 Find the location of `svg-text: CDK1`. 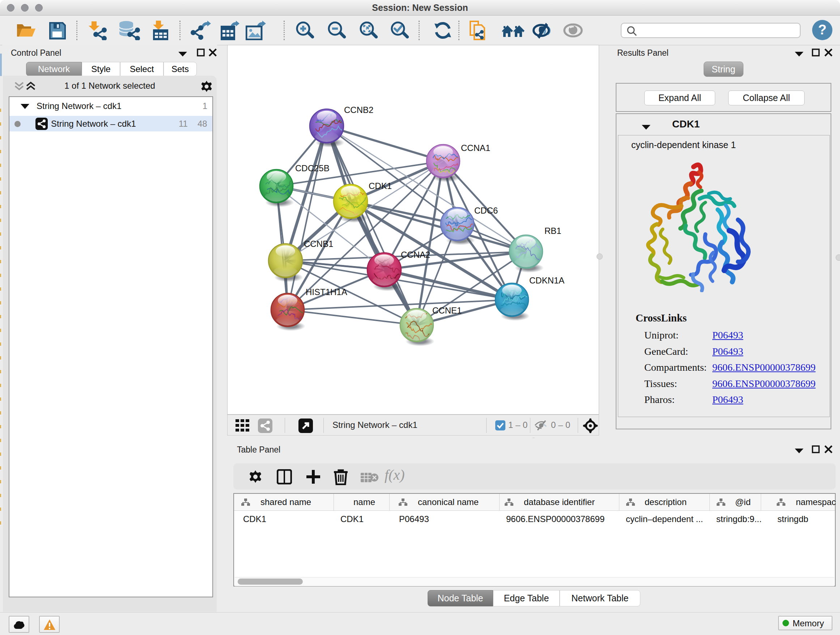

svg-text: CDK1 is located at coordinates (381, 186).